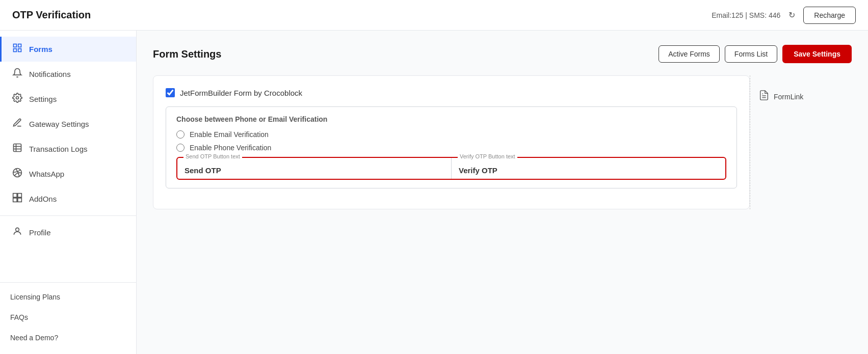  What do you see at coordinates (68, 124) in the screenshot?
I see `sidebar-item-gateway-settings: Gateway Settings` at bounding box center [68, 124].